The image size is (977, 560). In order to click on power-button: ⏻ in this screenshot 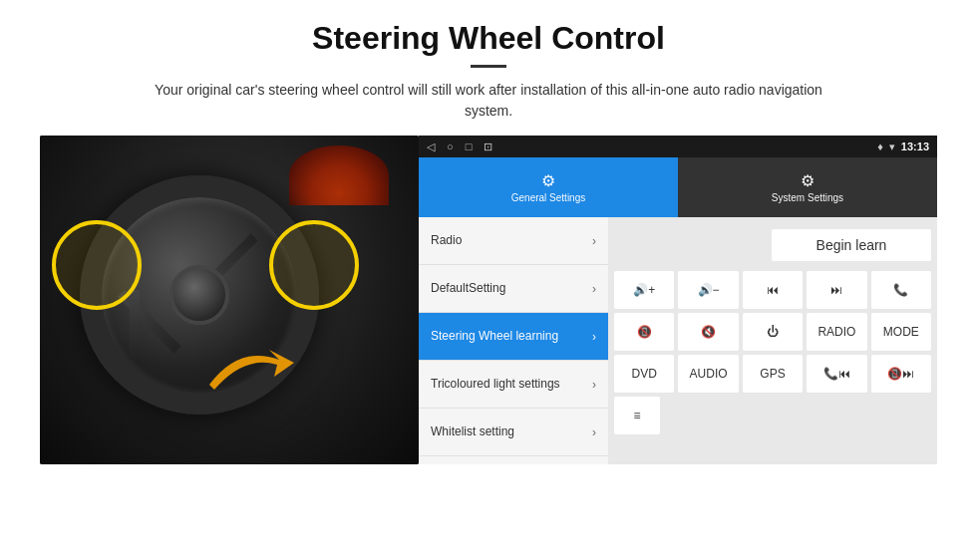, I will do `click(773, 332)`.